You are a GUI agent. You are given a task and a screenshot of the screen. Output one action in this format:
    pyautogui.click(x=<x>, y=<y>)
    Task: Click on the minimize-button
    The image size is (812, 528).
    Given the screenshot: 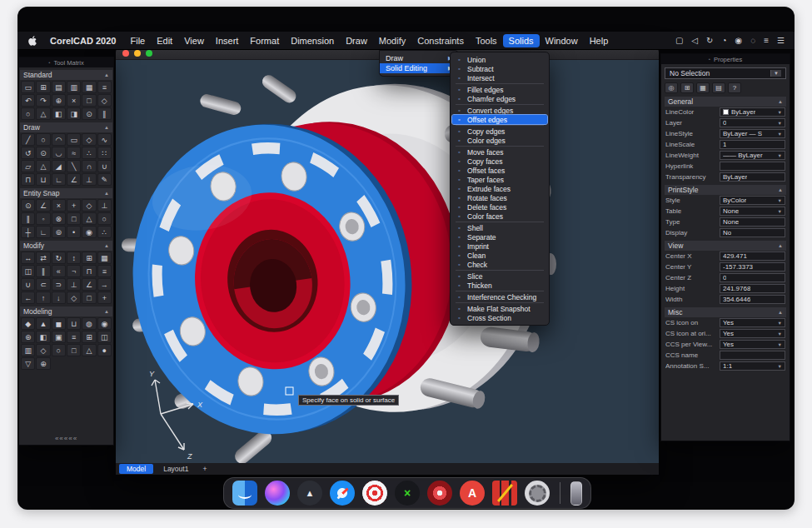 What is the action you would take?
    pyautogui.click(x=137, y=53)
    